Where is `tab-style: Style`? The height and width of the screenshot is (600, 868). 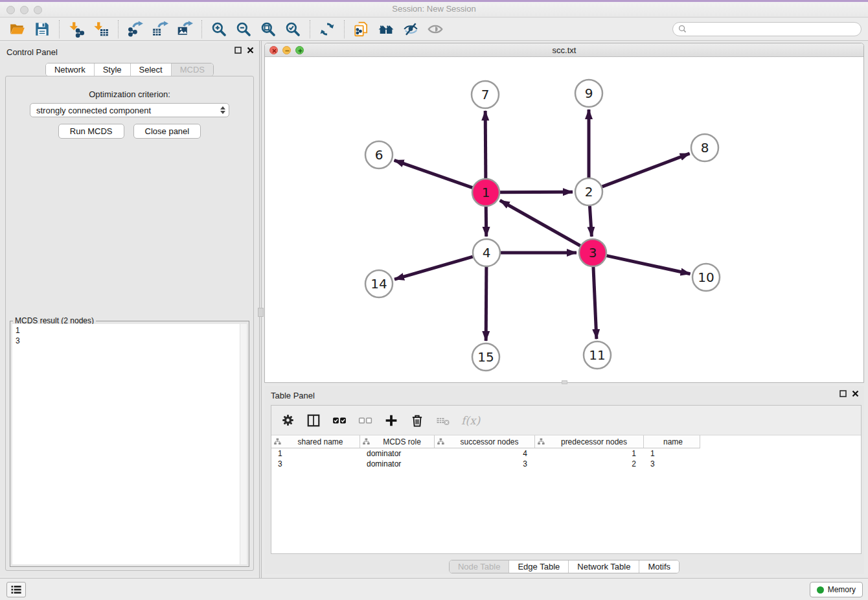
tab-style: Style is located at coordinates (113, 70).